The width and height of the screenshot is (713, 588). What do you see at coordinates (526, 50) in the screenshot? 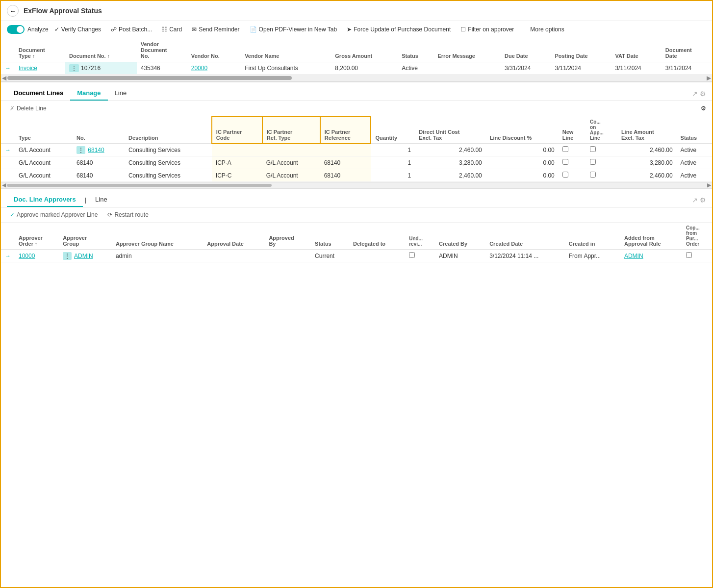
I see `col-due-date: Due Date` at bounding box center [526, 50].